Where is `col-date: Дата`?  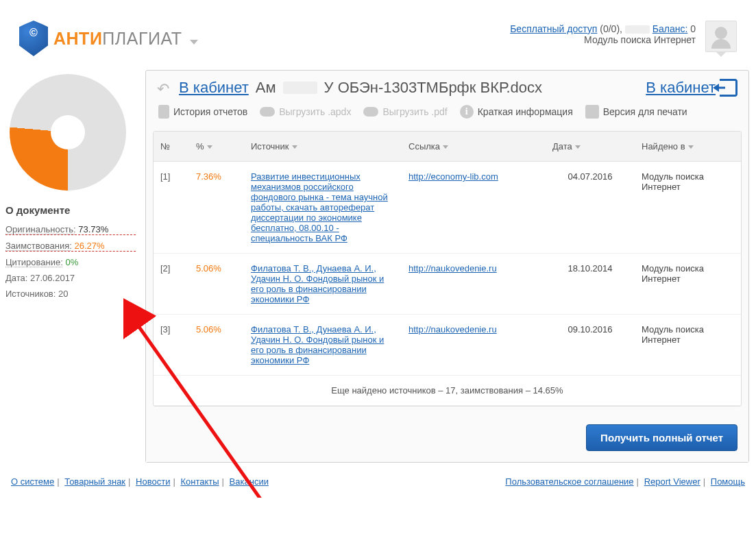
col-date: Дата is located at coordinates (590, 147).